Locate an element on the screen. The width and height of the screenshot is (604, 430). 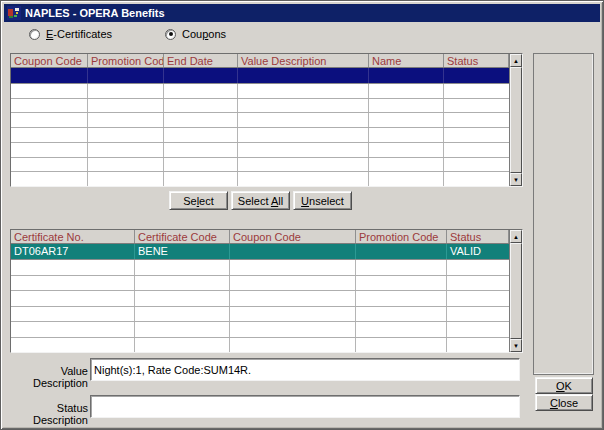
app-icon is located at coordinates (14, 13).